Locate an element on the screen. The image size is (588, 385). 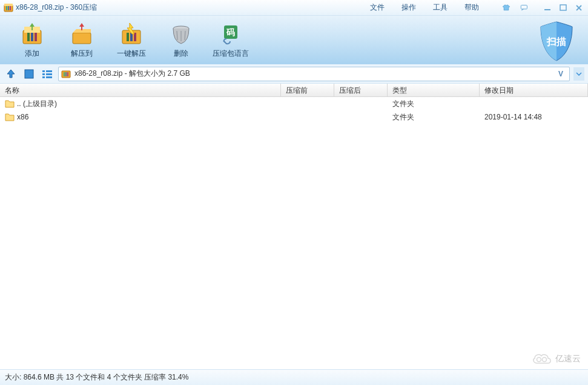
delete-icon is located at coordinates (181, 34).